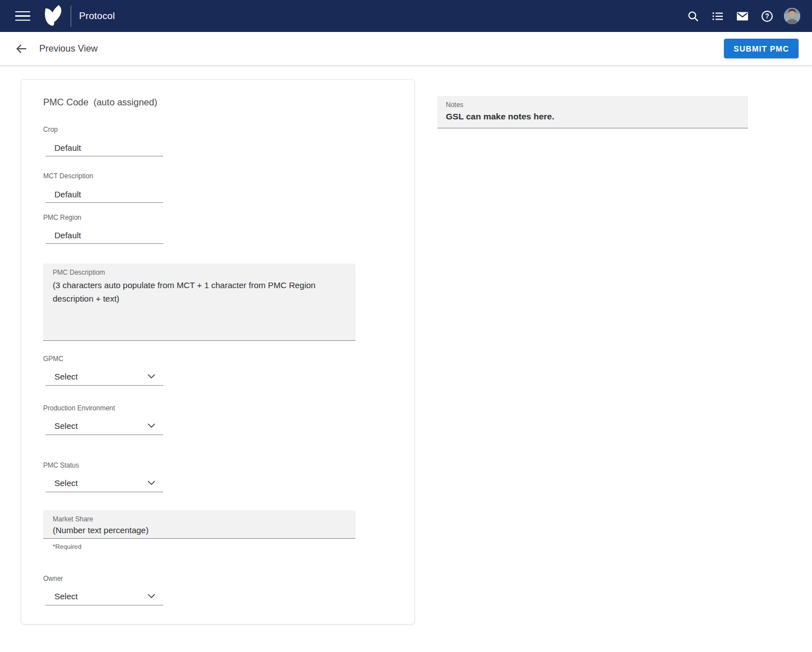  Describe the element at coordinates (593, 112) in the screenshot. I see `notes-field: Notes GSL can make notes here.` at that location.